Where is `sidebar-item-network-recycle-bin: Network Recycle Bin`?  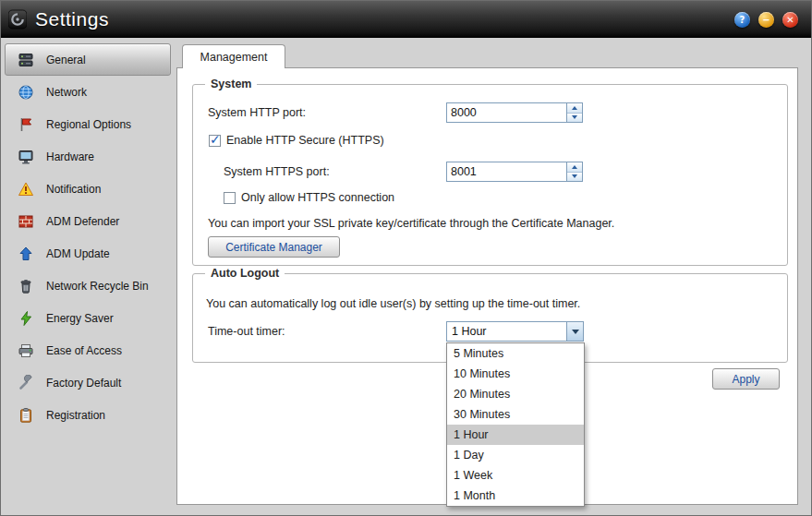 sidebar-item-network-recycle-bin: Network Recycle Bin is located at coordinates (88, 286).